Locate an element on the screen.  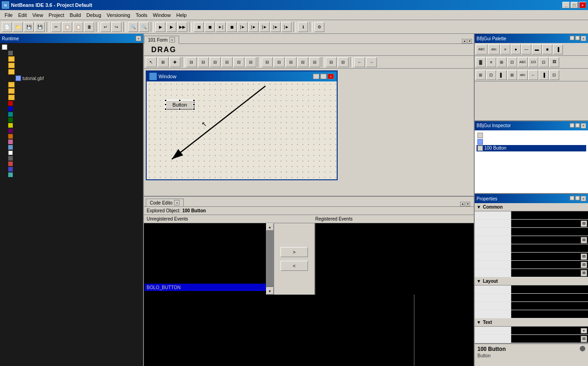
form-tab-101: 101 Form × is located at coordinates (162, 40).